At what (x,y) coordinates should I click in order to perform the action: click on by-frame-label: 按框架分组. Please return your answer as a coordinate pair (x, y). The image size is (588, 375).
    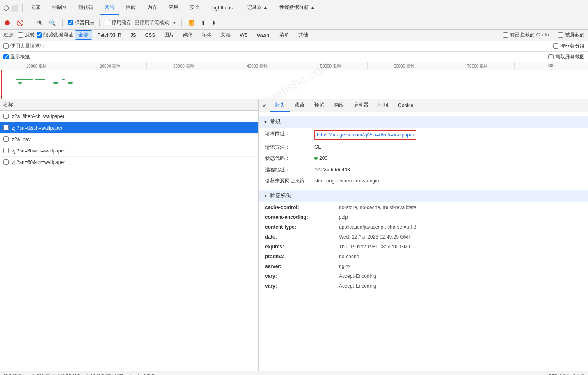
    Looking at the image, I should click on (569, 46).